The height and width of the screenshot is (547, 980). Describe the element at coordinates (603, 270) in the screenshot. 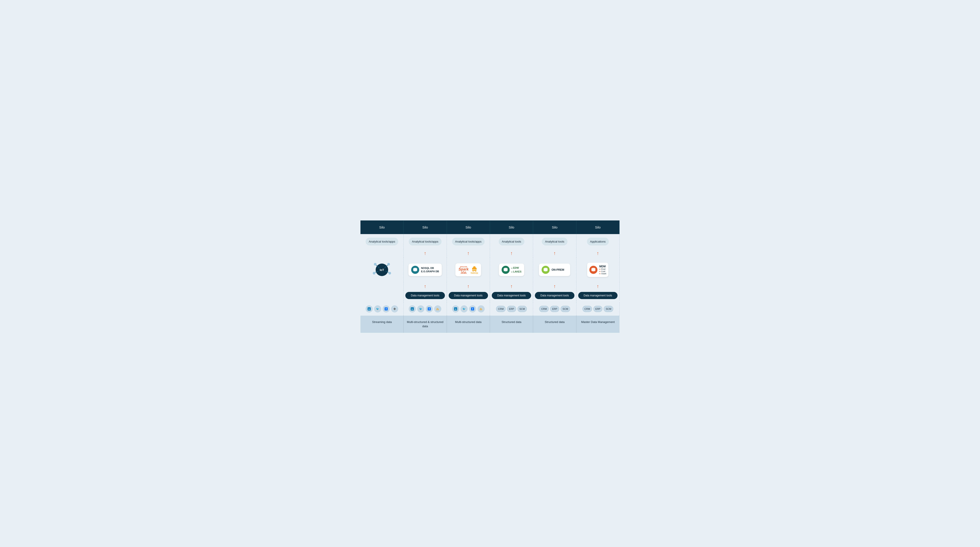

I see `mdm-text: MDM ●Prod●Cust●Asset` at that location.